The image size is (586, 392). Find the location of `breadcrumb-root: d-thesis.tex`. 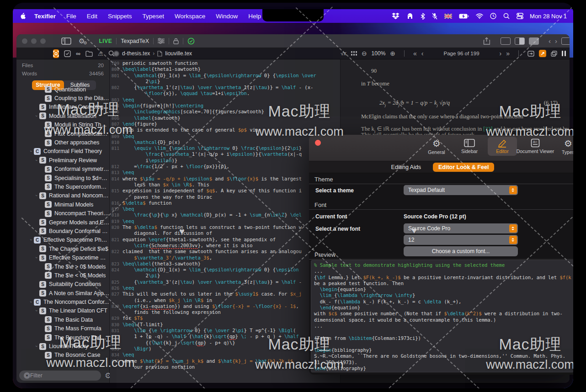

breadcrumb-root: d-thesis.tex is located at coordinates (136, 53).